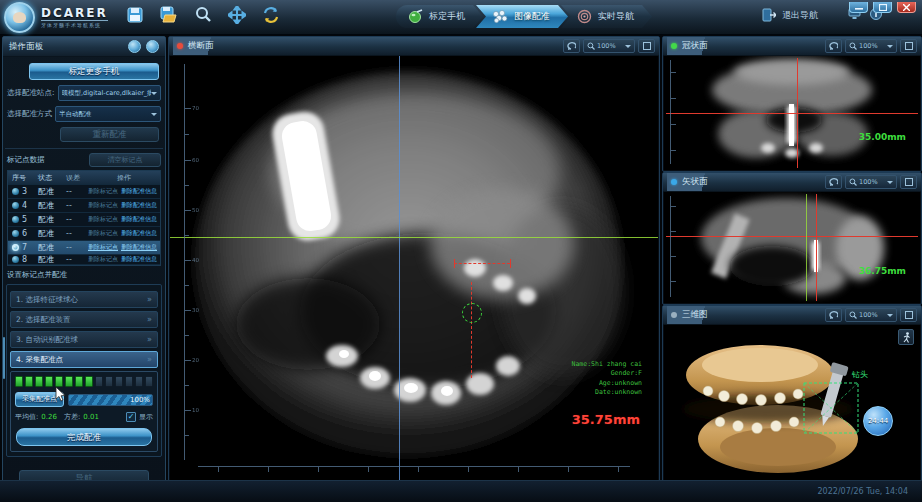  Describe the element at coordinates (882, 8) in the screenshot. I see `maximize-button` at that location.